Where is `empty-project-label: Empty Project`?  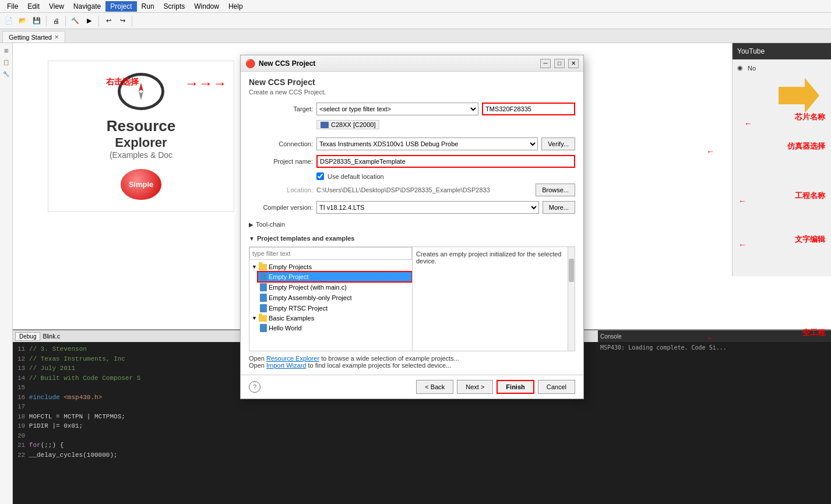
empty-project-label: Empty Project is located at coordinates (288, 277).